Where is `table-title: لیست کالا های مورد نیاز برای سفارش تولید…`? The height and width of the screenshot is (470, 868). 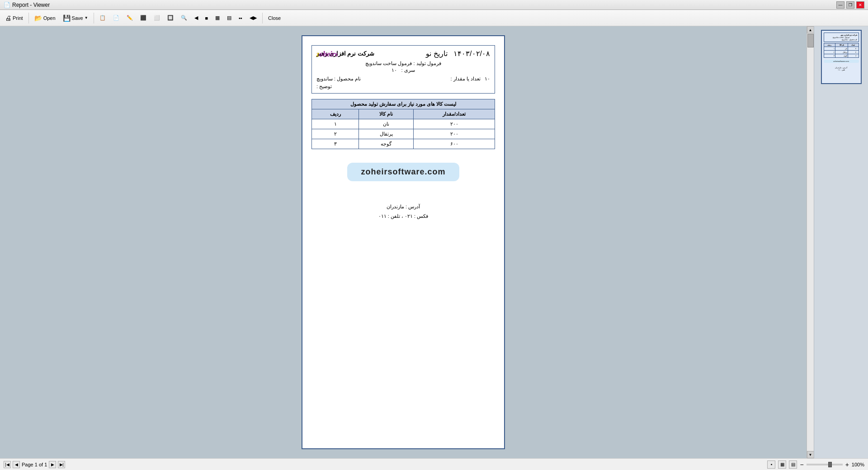
table-title: لیست کالا های مورد نیاز برای سفارش تولید… is located at coordinates (403, 104).